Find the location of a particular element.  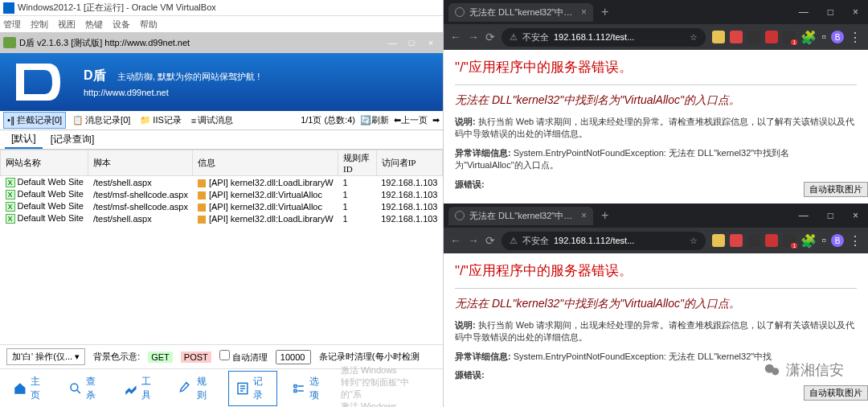

menu-manage: 管理 is located at coordinates (12, 24).